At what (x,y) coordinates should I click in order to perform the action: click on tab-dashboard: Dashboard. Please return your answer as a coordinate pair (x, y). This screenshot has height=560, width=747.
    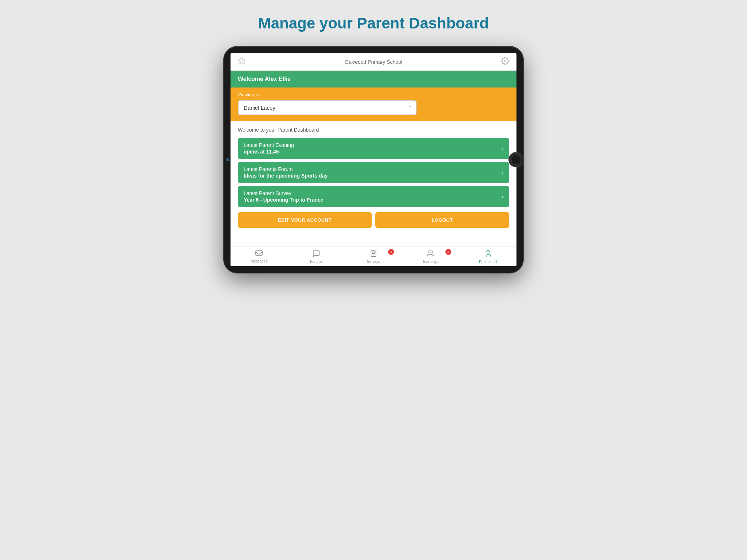
    Looking at the image, I should click on (488, 257).